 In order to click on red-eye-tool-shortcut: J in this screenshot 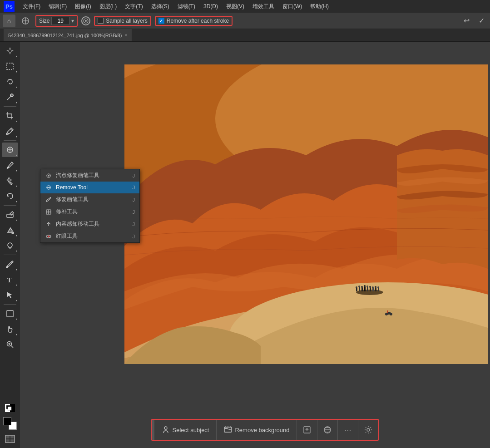, I will do `click(134, 236)`.